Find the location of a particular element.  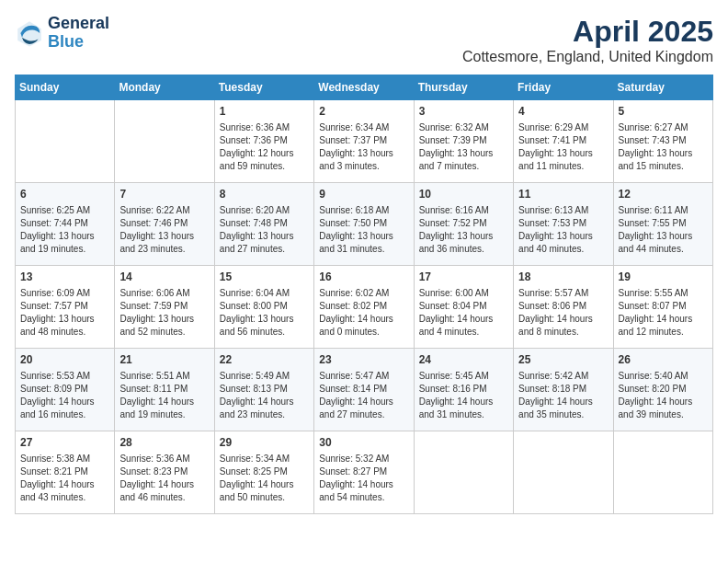

cell-info: Sunrise: 5:47 AM Sunset: 8:14 PM Dayligh… is located at coordinates (364, 396).